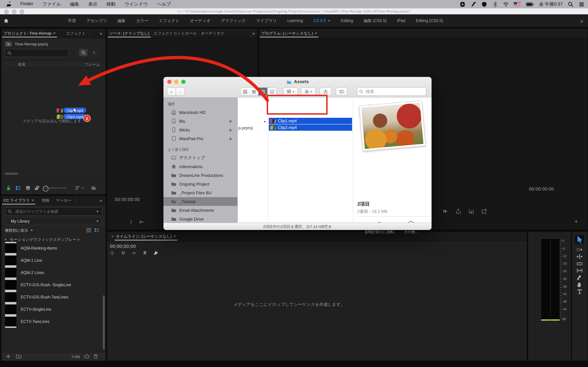 This screenshot has height=367, width=588. I want to click on group-by-button: ▾, so click(291, 92).